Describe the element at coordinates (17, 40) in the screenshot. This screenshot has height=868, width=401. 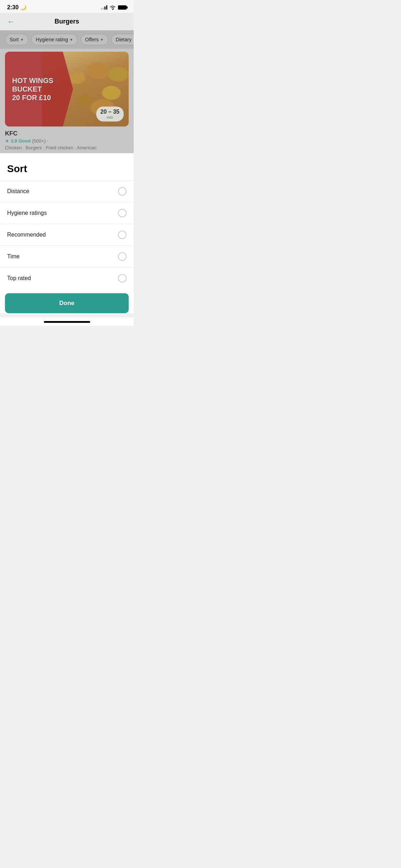
I see `sort-filter-button: Sort ▼` at that location.